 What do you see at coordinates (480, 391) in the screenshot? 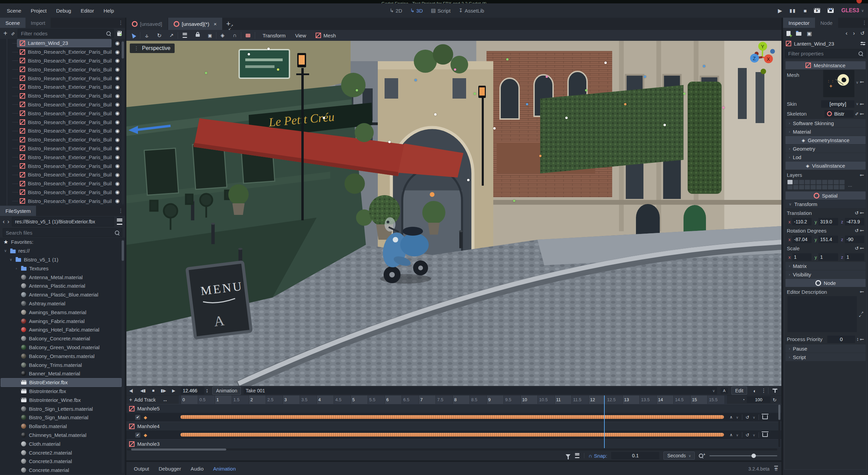
I see `animation-name-select: Take 001 ∨` at bounding box center [480, 391].